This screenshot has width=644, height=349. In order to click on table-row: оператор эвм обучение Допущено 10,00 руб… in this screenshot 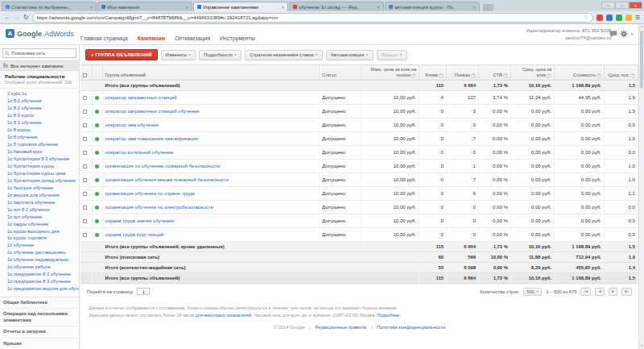, I will do `click(359, 124)`.